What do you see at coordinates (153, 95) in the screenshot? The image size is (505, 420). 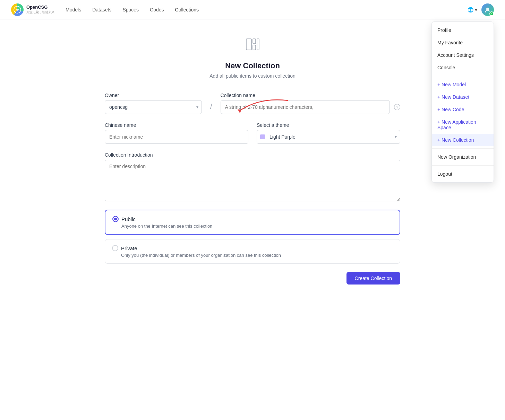 I see `owner-label: Owner` at bounding box center [153, 95].